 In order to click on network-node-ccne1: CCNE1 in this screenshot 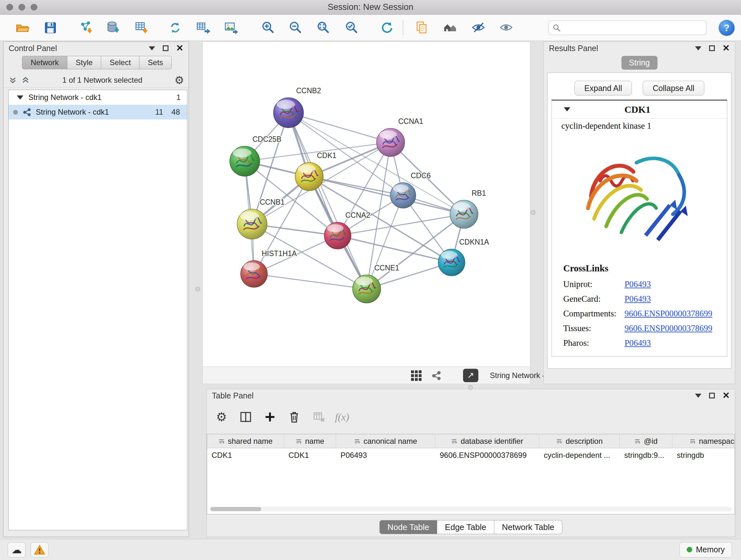, I will do `click(376, 284)`.